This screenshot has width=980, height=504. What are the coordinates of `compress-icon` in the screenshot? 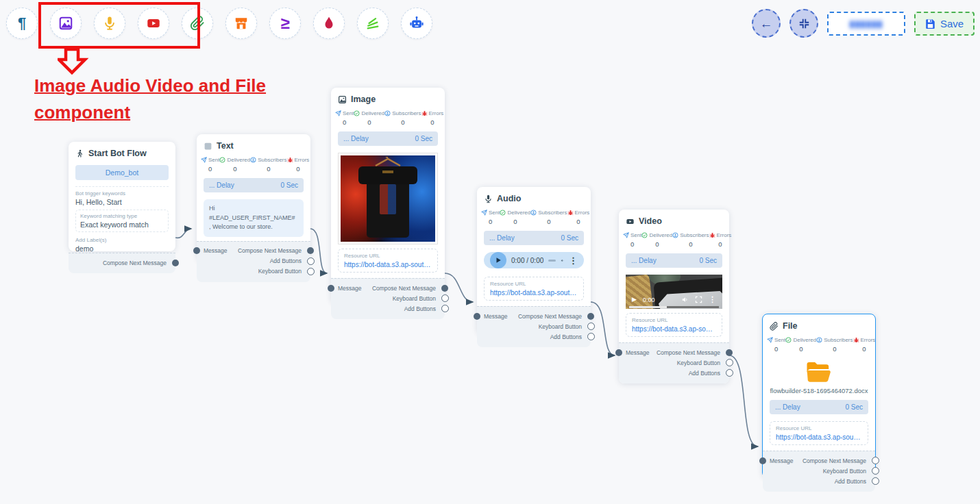 It's located at (805, 23).